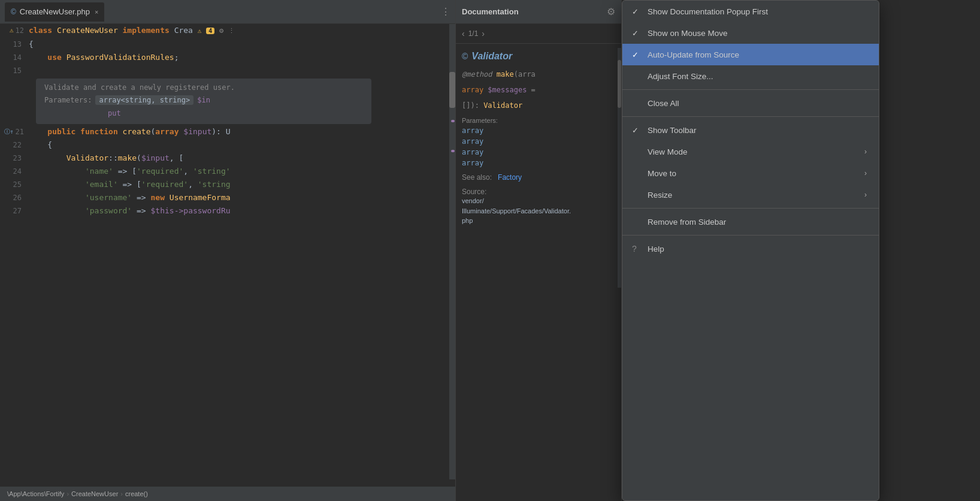 The height and width of the screenshot is (501, 980). Describe the element at coordinates (242, 171) in the screenshot. I see `line-content-24: 'name' => ['required', 'string'` at that location.